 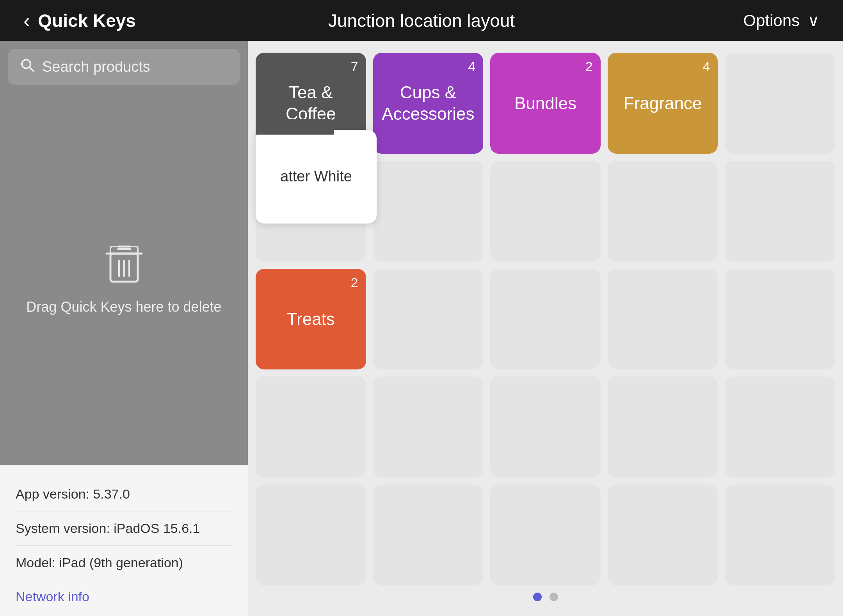 What do you see at coordinates (663, 535) in the screenshot?
I see `grid-cell-empty-r5c4` at bounding box center [663, 535].